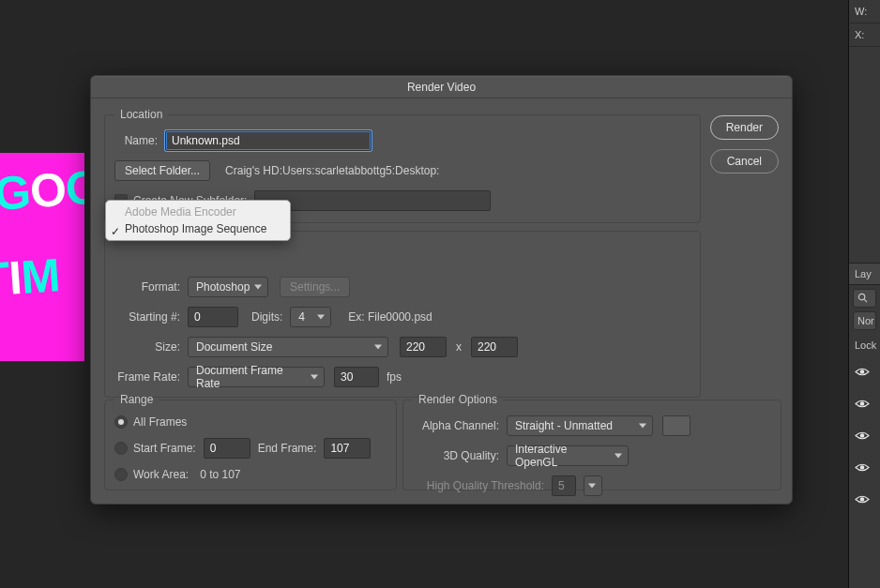  What do you see at coordinates (268, 141) in the screenshot?
I see `name-input` at bounding box center [268, 141].